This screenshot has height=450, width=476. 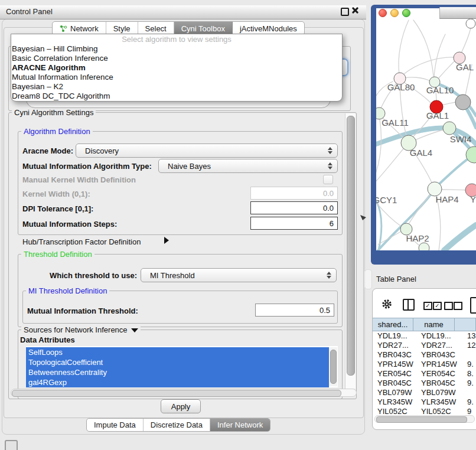 What do you see at coordinates (177, 58) in the screenshot?
I see `algorithm-option: Basic Correlation Inference` at bounding box center [177, 58].